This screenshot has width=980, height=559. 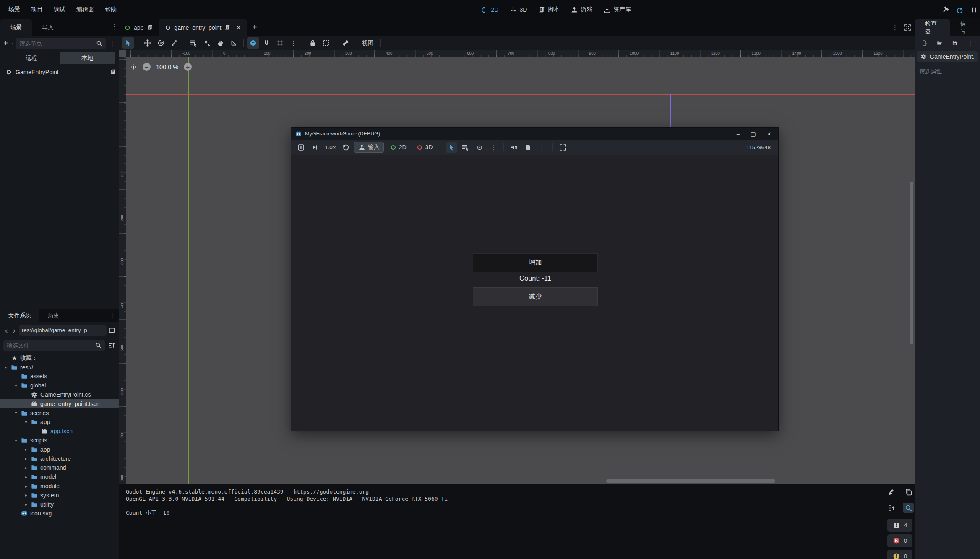 What do you see at coordinates (253, 43) in the screenshot?
I see `smart-snap-icon` at bounding box center [253, 43].